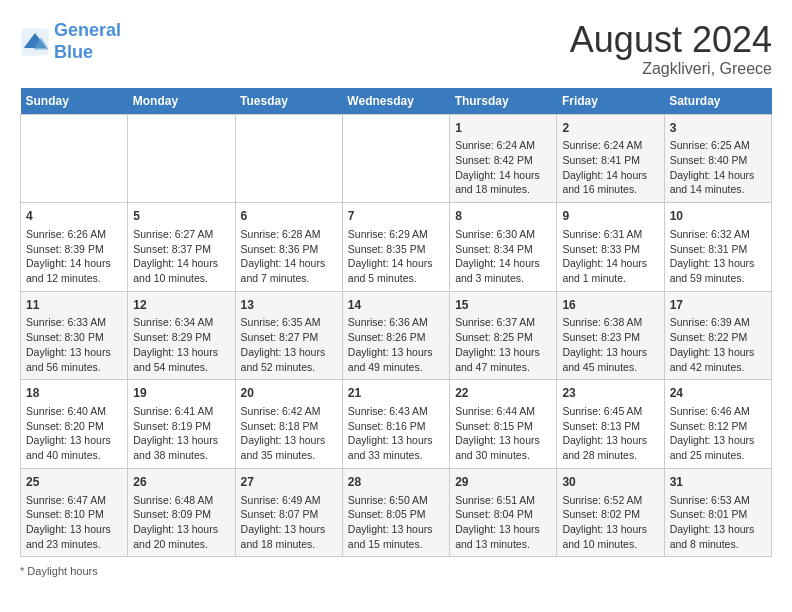  I want to click on calendar-cell: 14Sunrise: 6:36 AM Sunset: 8:26 PM Dayli…, so click(396, 336).